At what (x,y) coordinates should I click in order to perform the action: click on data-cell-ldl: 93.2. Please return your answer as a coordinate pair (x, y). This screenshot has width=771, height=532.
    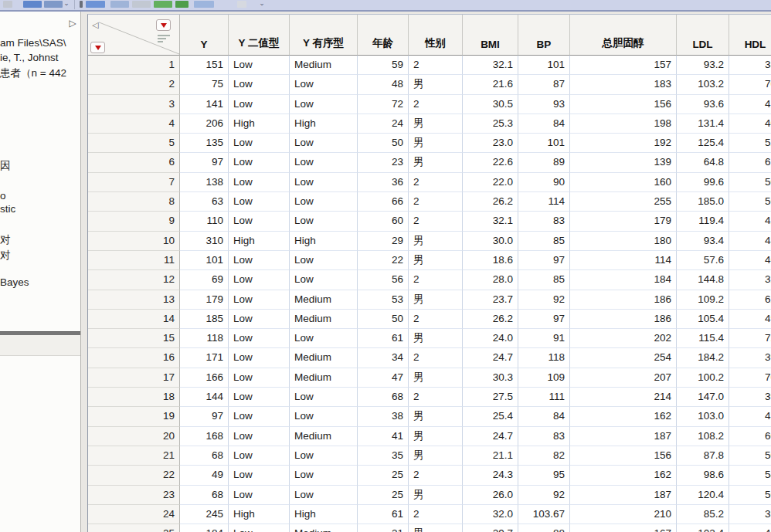
    Looking at the image, I should click on (703, 65).